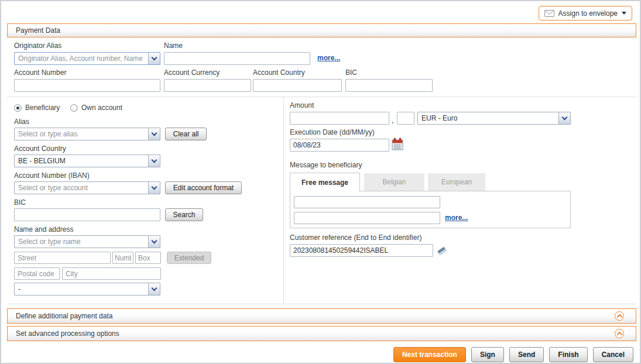 The width and height of the screenshot is (641, 364). I want to click on additional-payment-data-section: Define additional payment data, so click(322, 316).